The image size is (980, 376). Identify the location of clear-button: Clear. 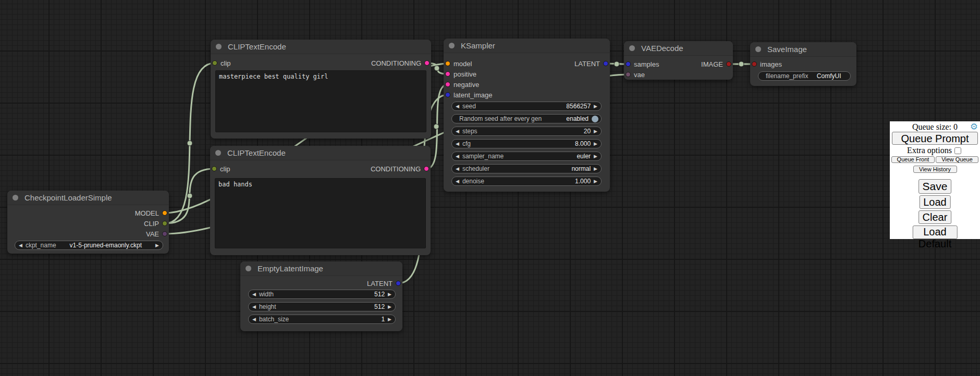
(935, 217).